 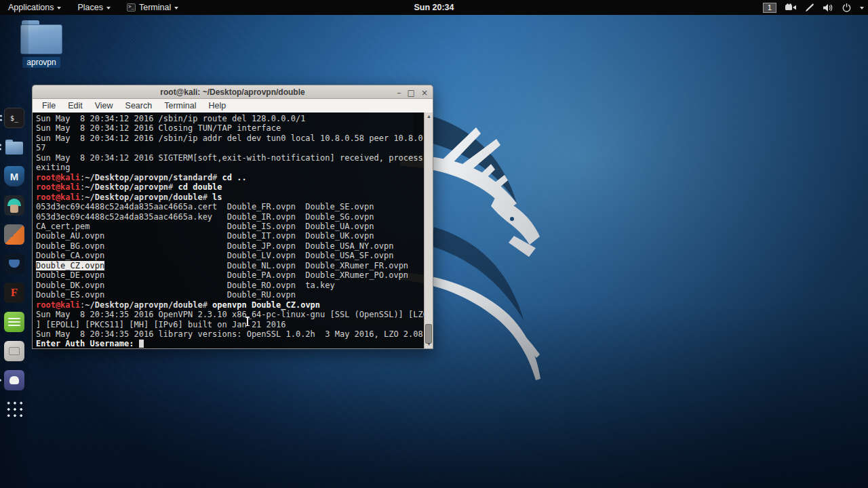 I want to click on dock-terminal-icon: $_, so click(x=14, y=118).